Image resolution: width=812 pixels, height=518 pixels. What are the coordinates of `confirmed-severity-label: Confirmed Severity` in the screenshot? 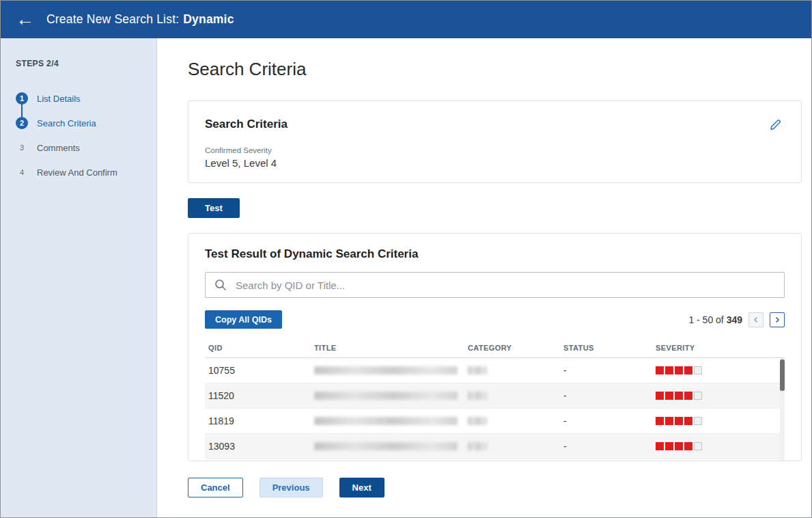 It's located at (494, 150).